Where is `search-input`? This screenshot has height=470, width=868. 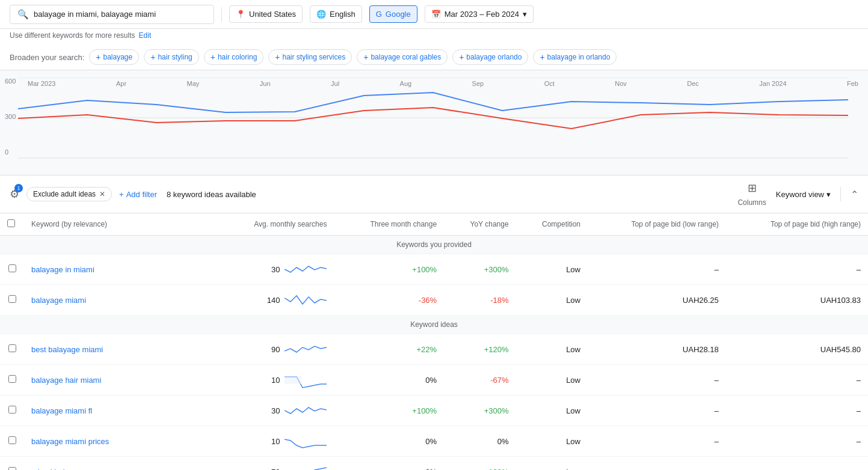
search-input is located at coordinates (120, 14).